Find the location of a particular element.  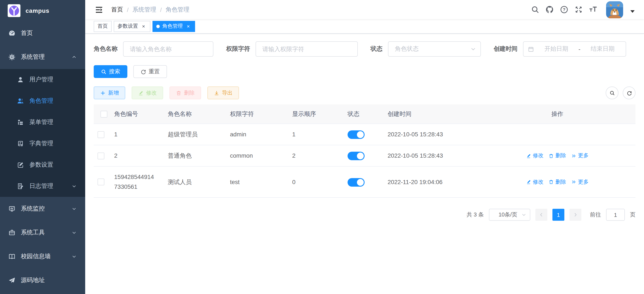

top-navbar: 首页 / 系统管理 / 角色管理 ? is located at coordinates (364, 10).